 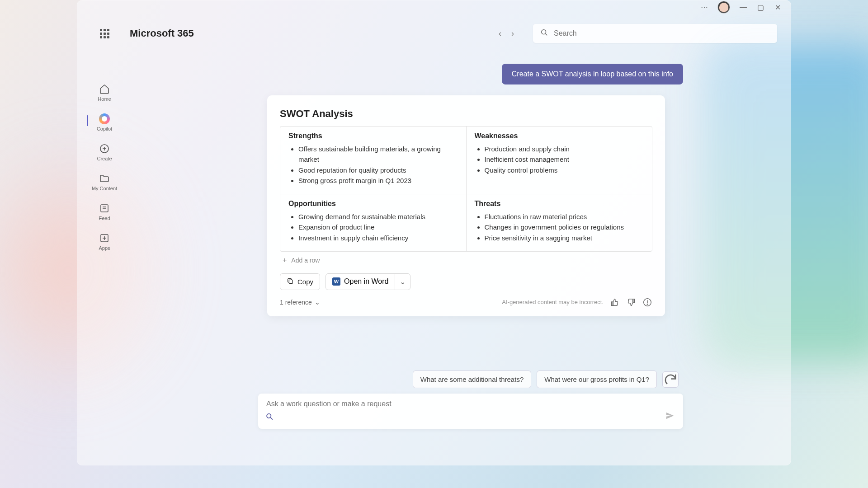 What do you see at coordinates (662, 33) in the screenshot?
I see `search-input` at bounding box center [662, 33].